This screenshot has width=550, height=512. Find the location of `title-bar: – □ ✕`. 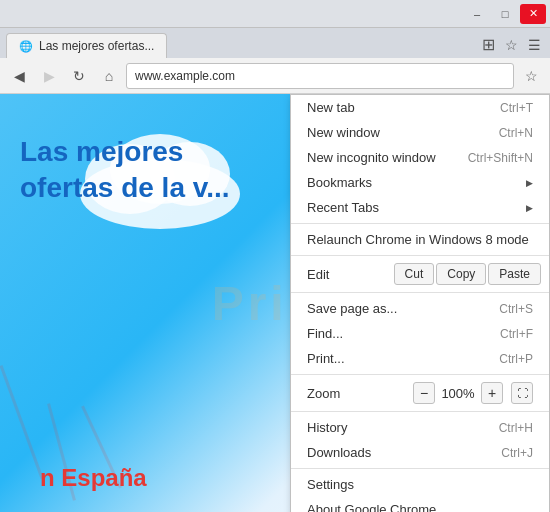

title-bar: – □ ✕ is located at coordinates (275, 14).